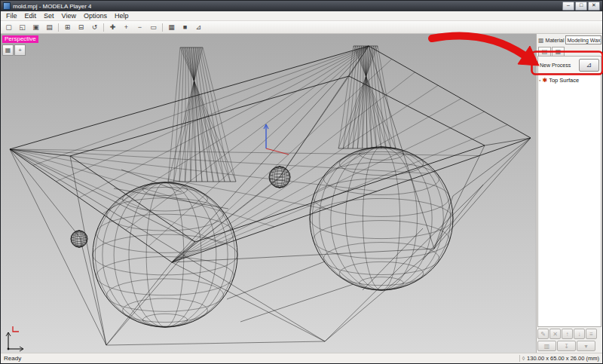 Image resolution: width=603 pixels, height=364 pixels. What do you see at coordinates (563, 359) in the screenshot?
I see `model-dimensions: 130.00 x 65.00 x 26.00 (mm)` at bounding box center [563, 359].